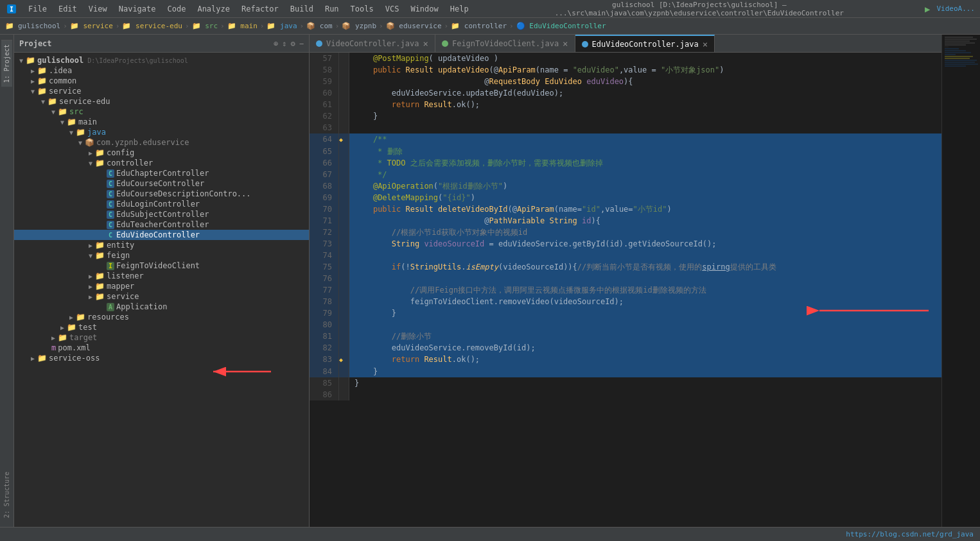 The width and height of the screenshot is (980, 541). What do you see at coordinates (626, 198) in the screenshot?
I see `code-line-69: 69 @DeleteMapping("{id}")` at bounding box center [626, 198].